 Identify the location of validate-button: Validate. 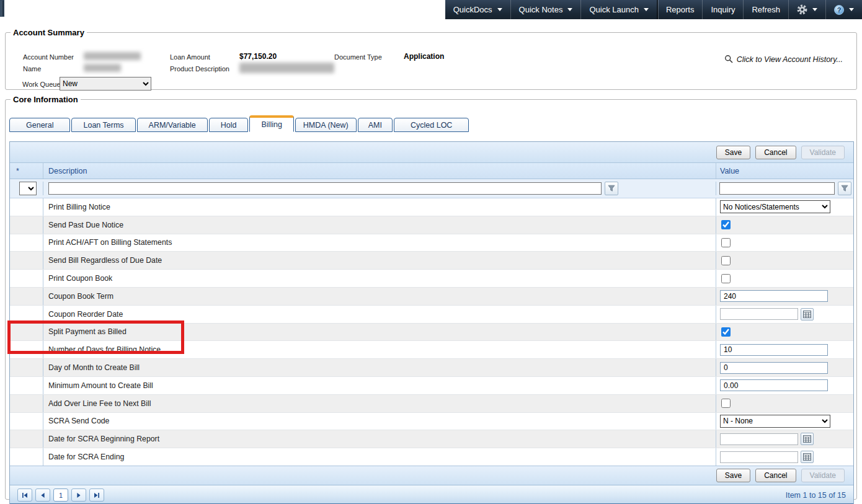
(823, 153).